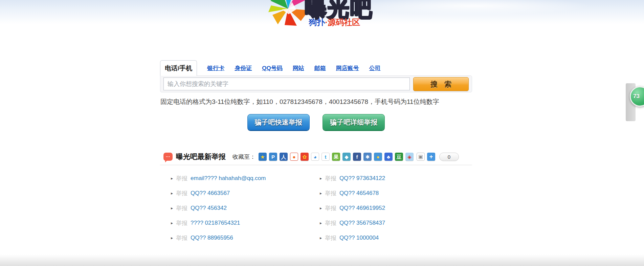  Describe the element at coordinates (421, 157) in the screenshot. I see `copy-icon: ▣` at that location.